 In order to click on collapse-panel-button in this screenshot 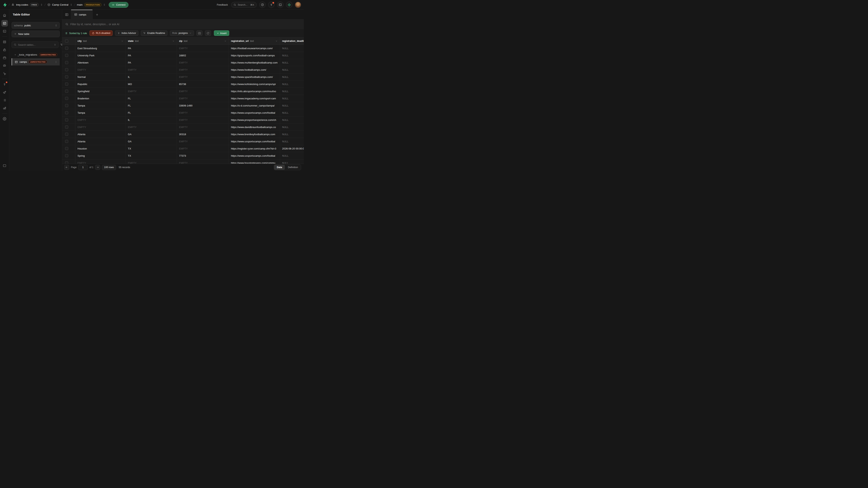, I will do `click(67, 14)`.